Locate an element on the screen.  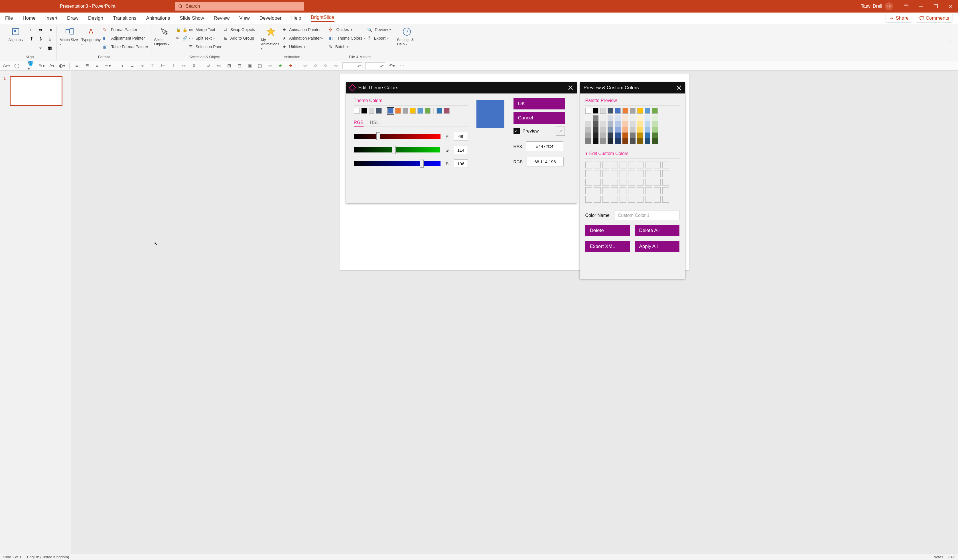
qat-front-icon: ▣ is located at coordinates (249, 66).